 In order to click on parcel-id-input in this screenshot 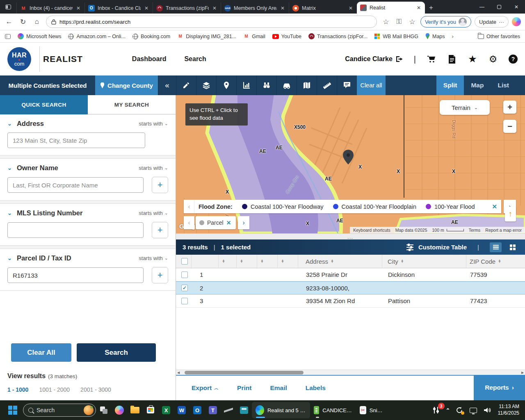, I will do `click(75, 275)`.